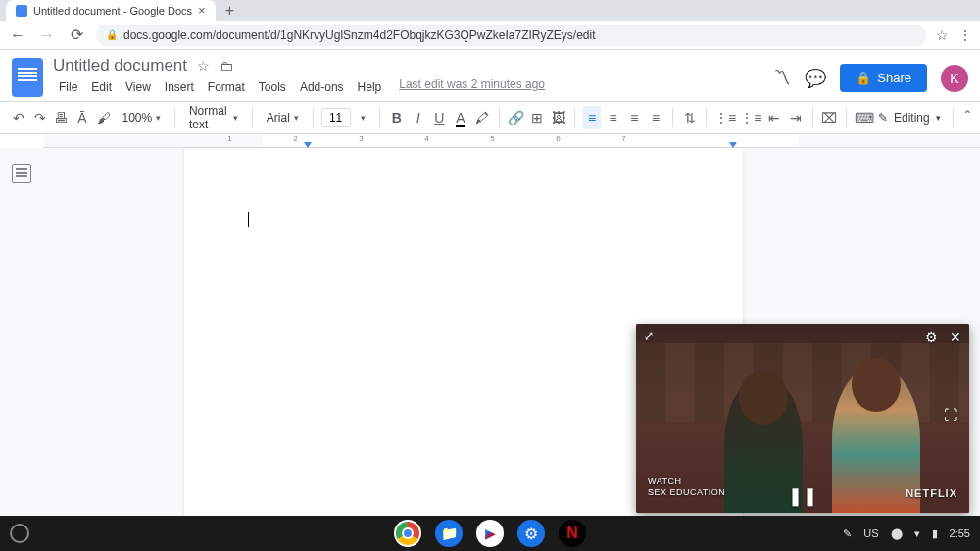  Describe the element at coordinates (774, 118) in the screenshot. I see `decrease-indent-icon: ⇤` at that location.